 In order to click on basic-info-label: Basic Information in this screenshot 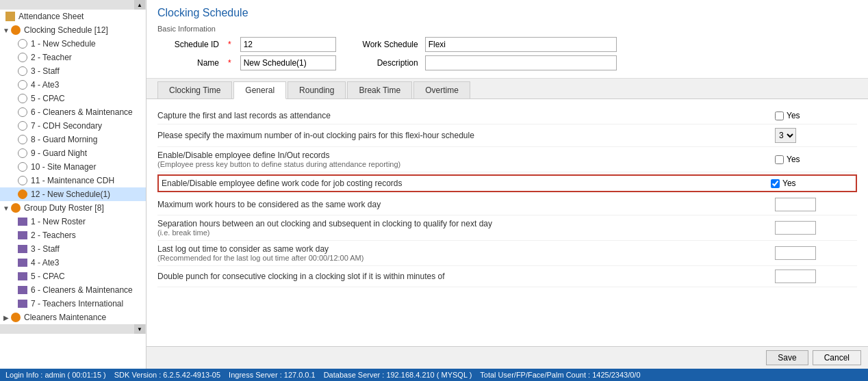, I will do `click(507, 29)`.